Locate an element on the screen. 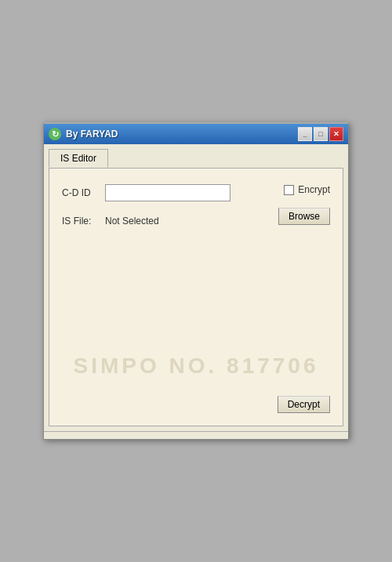 Image resolution: width=392 pixels, height=562 pixels. minimize-button: _ is located at coordinates (305, 134).